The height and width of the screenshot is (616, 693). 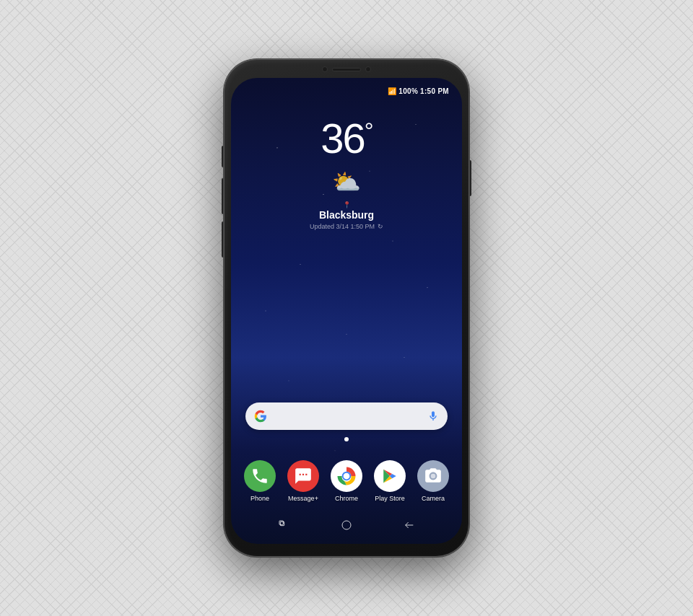 I want to click on weather-widget: 36° ⛅ 📍 Blacksburg Updated 3/14 1:50 PM …, so click(x=346, y=174).